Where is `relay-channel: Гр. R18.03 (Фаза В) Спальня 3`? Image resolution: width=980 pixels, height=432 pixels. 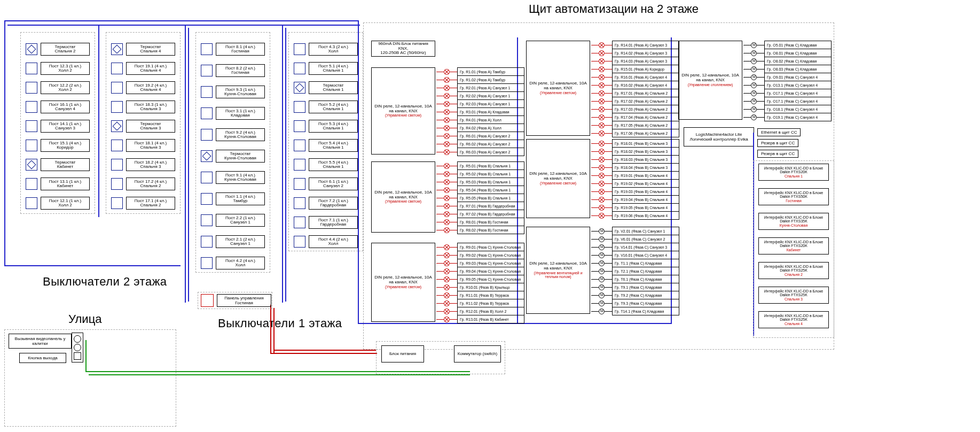
relay-channel: Гр. R18.03 (Фаза В) Спальня 3 is located at coordinates (636, 159).